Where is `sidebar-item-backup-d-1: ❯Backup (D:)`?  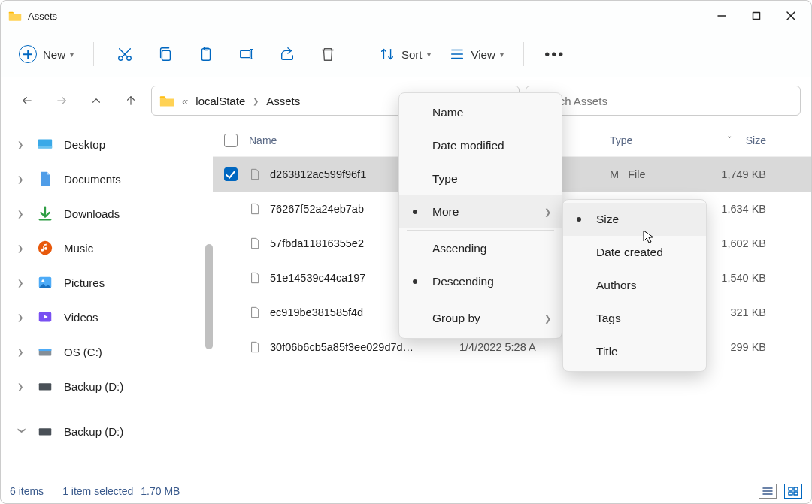
sidebar-item-backup-d-1: ❯Backup (D:) is located at coordinates (107, 386).